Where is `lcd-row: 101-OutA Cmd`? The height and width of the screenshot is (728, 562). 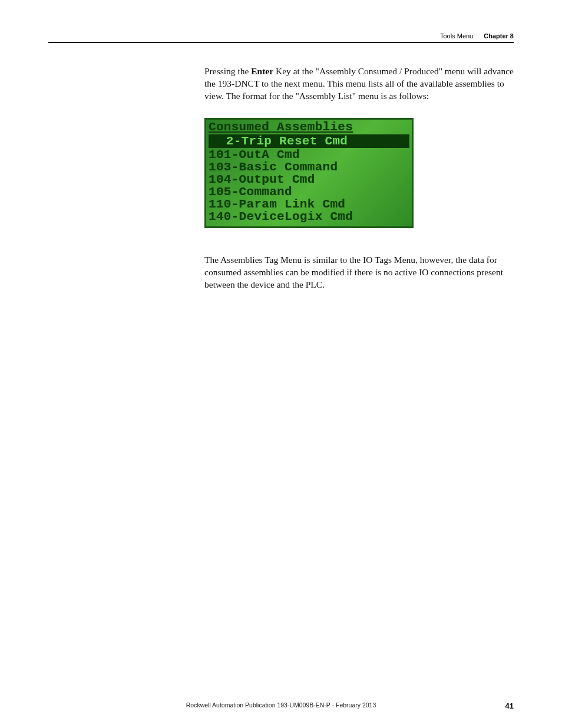
lcd-row: 101-OutA Cmd is located at coordinates (309, 154).